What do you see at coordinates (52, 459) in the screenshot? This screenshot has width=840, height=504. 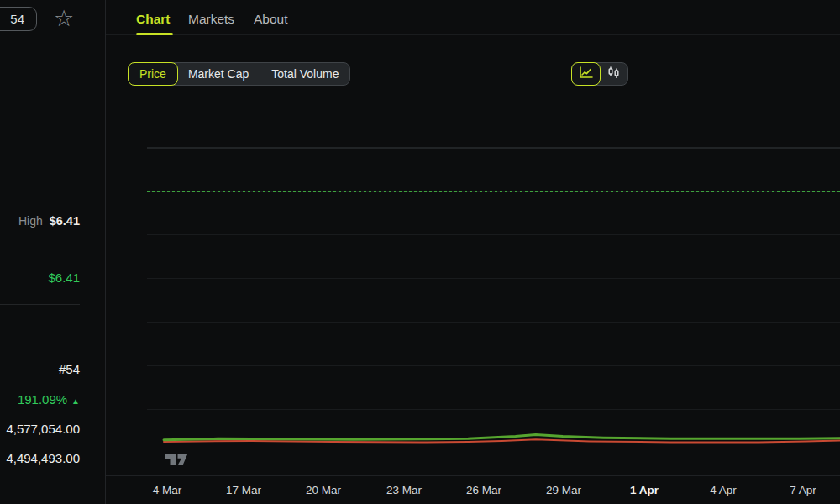 I see `stat-value-2: 4,494,493.00` at bounding box center [52, 459].